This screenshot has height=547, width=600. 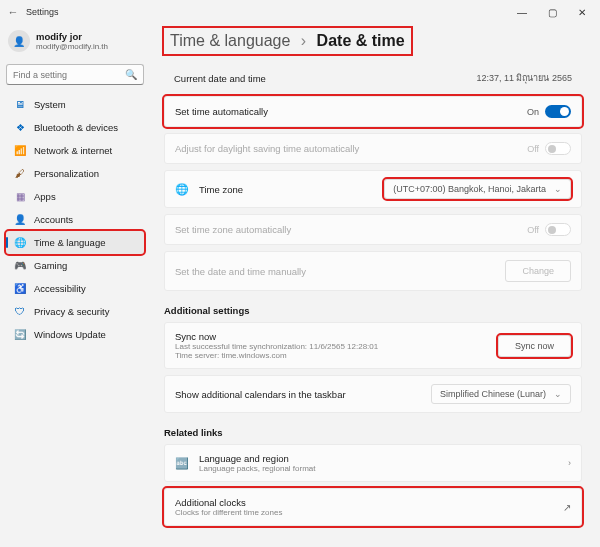 What do you see at coordinates (558, 112) in the screenshot?
I see `auto-time-toggle` at bounding box center [558, 112].